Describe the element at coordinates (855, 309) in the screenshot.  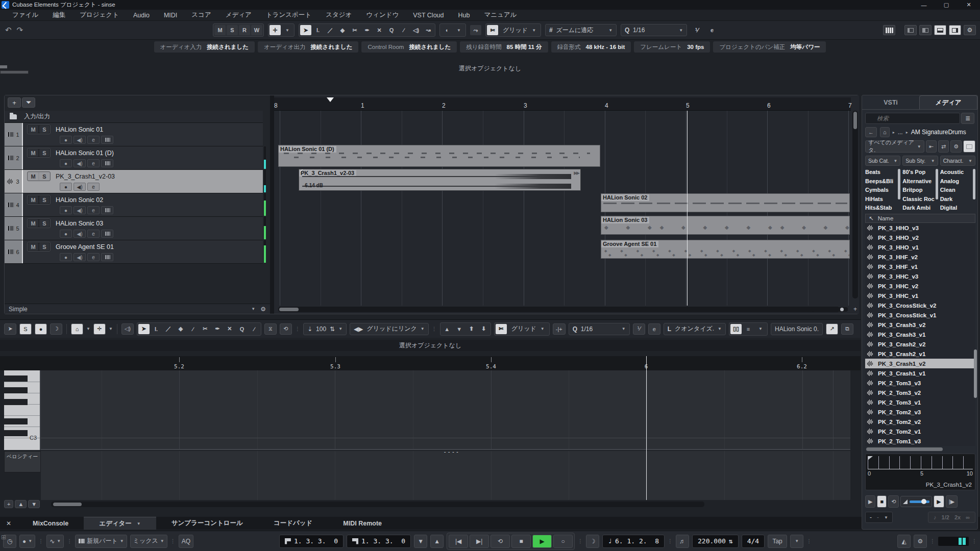
I see `zoom-in-icon: +` at that location.